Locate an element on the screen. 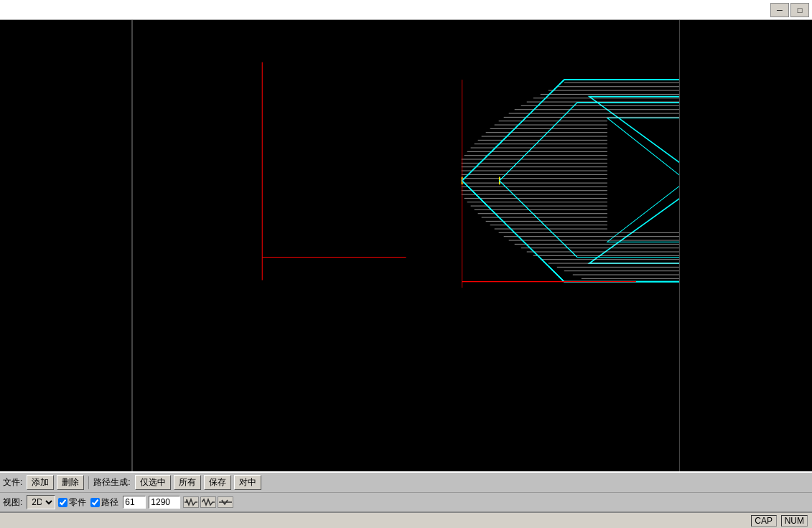 The width and height of the screenshot is (812, 528). add-button: 添加 is located at coordinates (40, 482).